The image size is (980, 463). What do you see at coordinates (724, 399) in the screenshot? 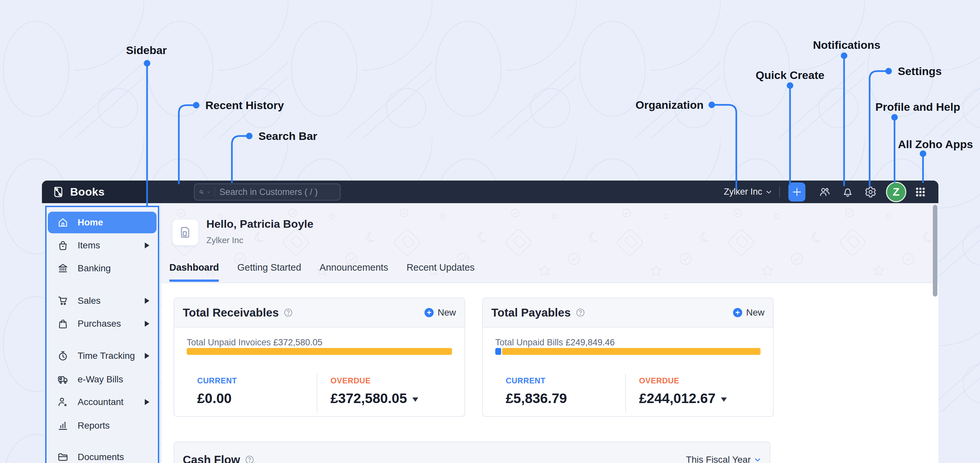
I see `caret-down-icon` at bounding box center [724, 399].